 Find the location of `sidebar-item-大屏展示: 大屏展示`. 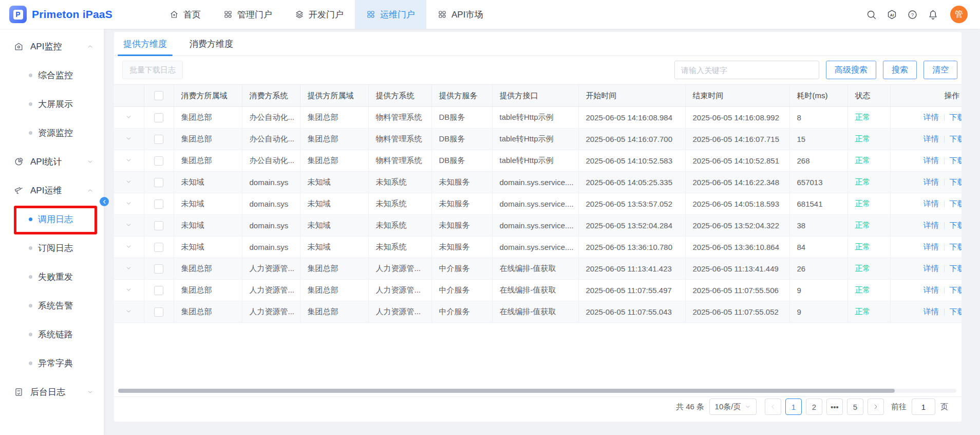

sidebar-item-大屏展示: 大屏展示 is located at coordinates (52, 104).